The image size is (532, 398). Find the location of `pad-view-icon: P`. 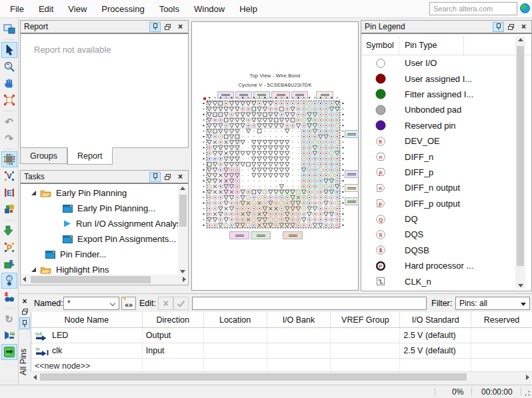

pad-view-icon: P is located at coordinates (9, 247).